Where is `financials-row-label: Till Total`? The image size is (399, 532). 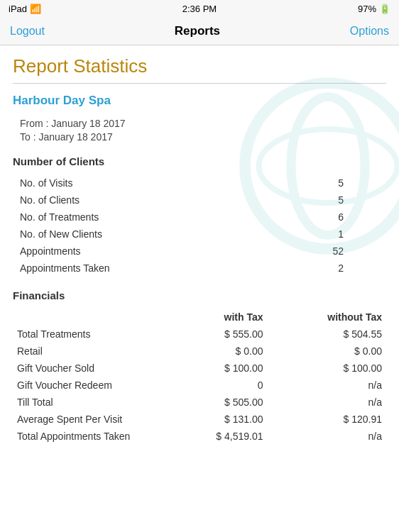 financials-row-label: Till Total is located at coordinates (100, 402).